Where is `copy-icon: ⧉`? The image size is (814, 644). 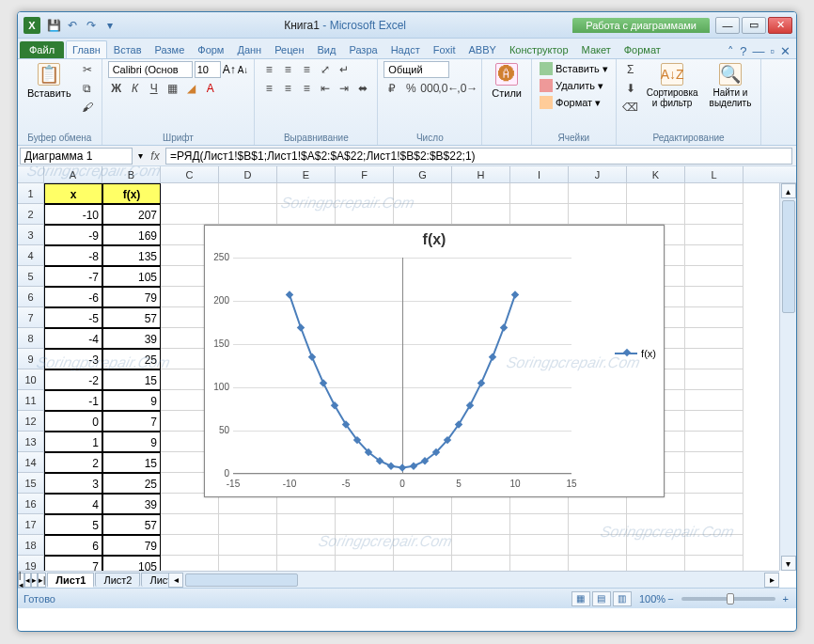 copy-icon: ⧉ is located at coordinates (87, 88).